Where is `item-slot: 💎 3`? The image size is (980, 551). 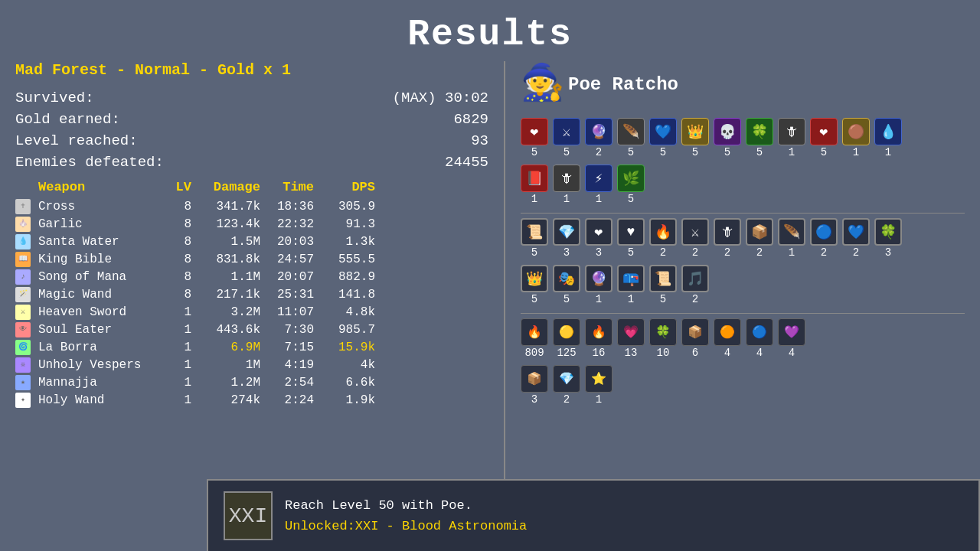 item-slot: 💎 3 is located at coordinates (567, 239).